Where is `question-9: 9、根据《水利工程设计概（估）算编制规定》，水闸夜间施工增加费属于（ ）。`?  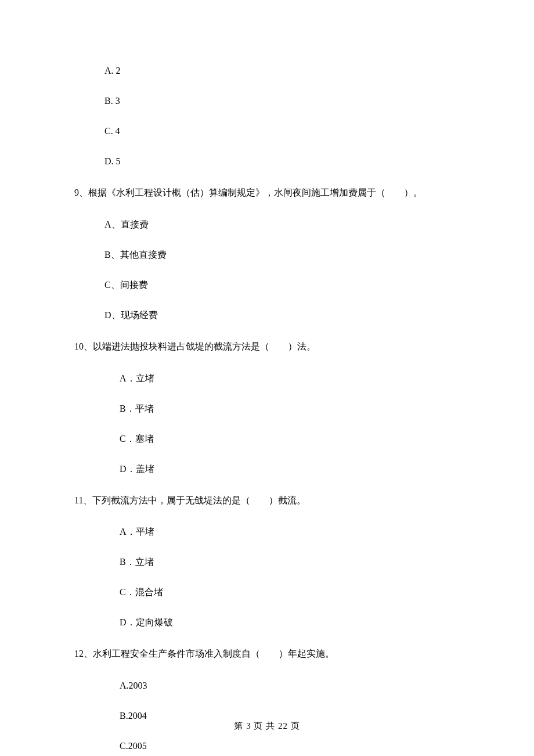 question-9: 9、根据《水利工程设计概（估）算编制规定》，水闸夜间施工增加费属于（ ）。 is located at coordinates (267, 193).